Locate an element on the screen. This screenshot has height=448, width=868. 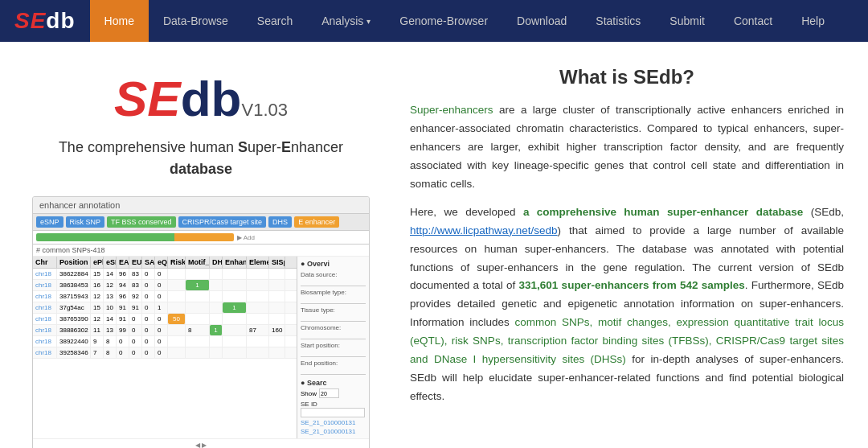
sc-tab-enhancer: E enhancer is located at coordinates (317, 222).